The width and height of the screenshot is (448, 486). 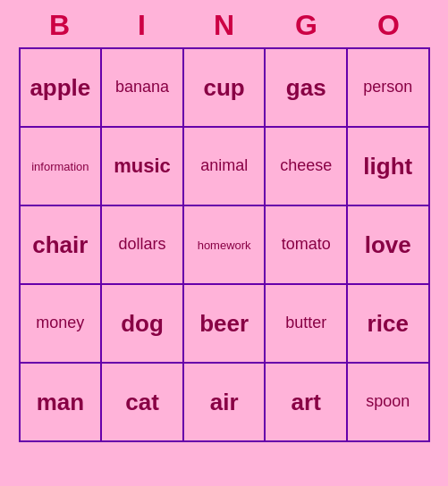 What do you see at coordinates (388, 166) in the screenshot?
I see `grid-cell-1-4: light` at bounding box center [388, 166].